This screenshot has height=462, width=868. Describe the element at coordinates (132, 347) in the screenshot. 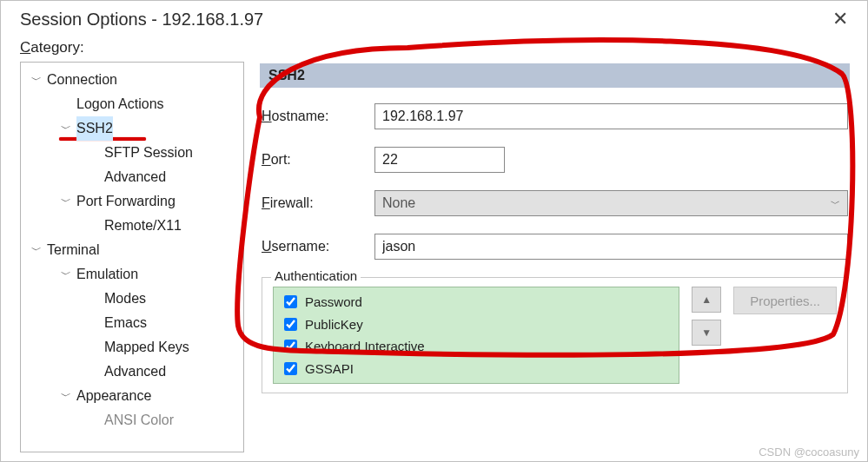

I see `tree-item-mapped-keys: Mapped Keys` at that location.